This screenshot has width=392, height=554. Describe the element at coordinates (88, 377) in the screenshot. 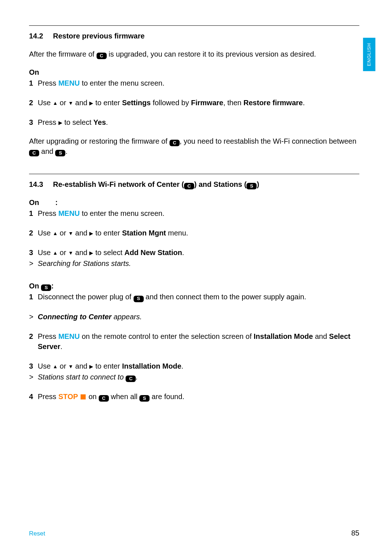

I see `result-text: Stations start to connect to C.` at that location.